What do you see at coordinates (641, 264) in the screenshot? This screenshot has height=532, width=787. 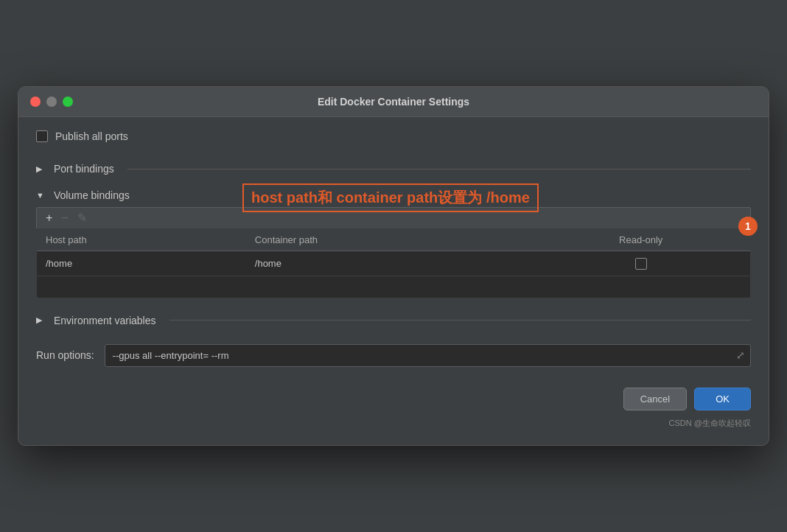 I see `read-only-cell` at bounding box center [641, 264].